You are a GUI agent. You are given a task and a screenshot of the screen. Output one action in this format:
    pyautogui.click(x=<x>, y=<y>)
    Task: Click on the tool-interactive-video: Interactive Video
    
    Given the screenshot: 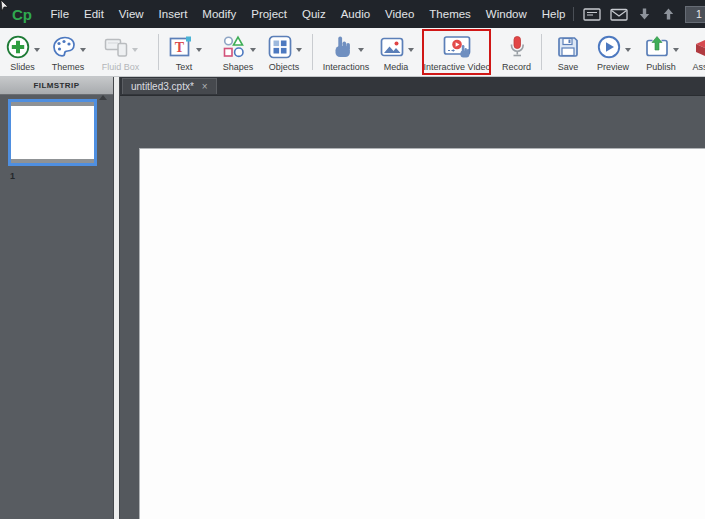 What is the action you would take?
    pyautogui.click(x=457, y=52)
    